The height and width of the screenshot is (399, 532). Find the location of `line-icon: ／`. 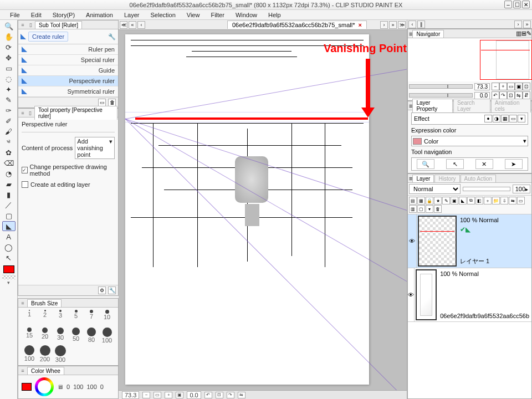

line-icon: ／ is located at coordinates (9, 205).